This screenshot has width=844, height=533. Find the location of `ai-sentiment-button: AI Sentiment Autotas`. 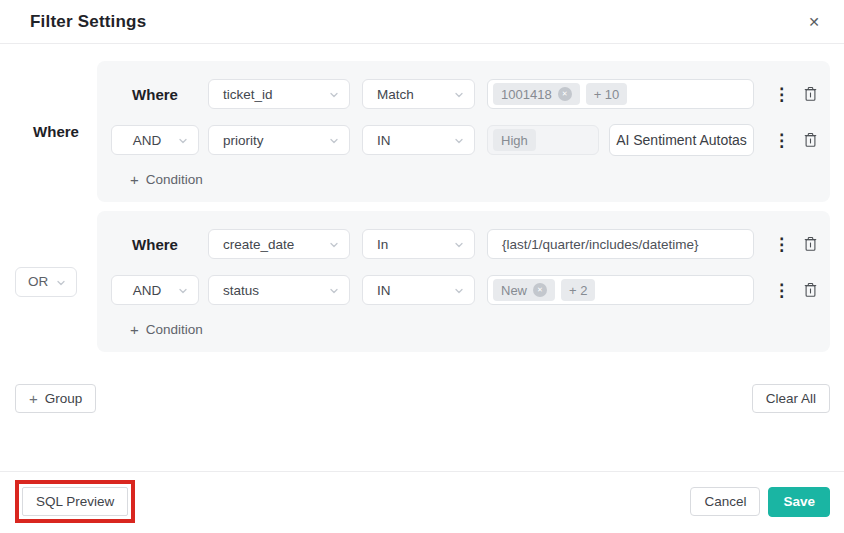

ai-sentiment-button: AI Sentiment Autotas is located at coordinates (682, 140).